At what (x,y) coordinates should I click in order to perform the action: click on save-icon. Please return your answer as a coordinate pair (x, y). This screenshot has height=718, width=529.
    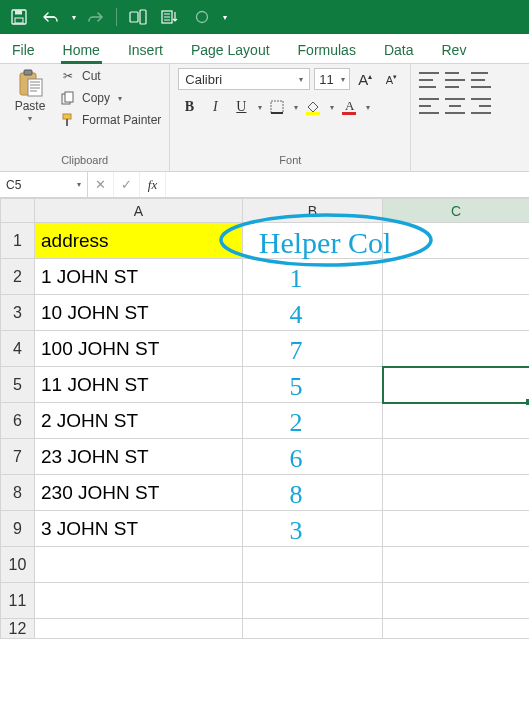
    Looking at the image, I should click on (19, 17).